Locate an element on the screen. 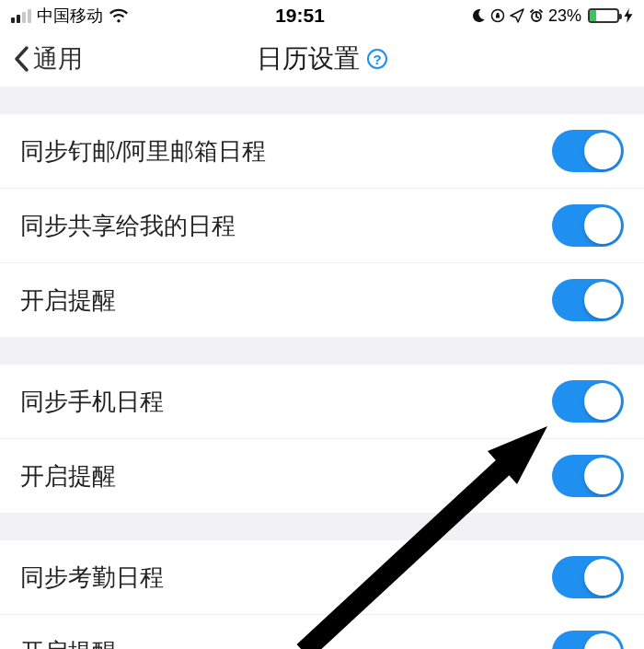 The image size is (644, 649). row-label: 同步共享给我的日程 is located at coordinates (128, 226).